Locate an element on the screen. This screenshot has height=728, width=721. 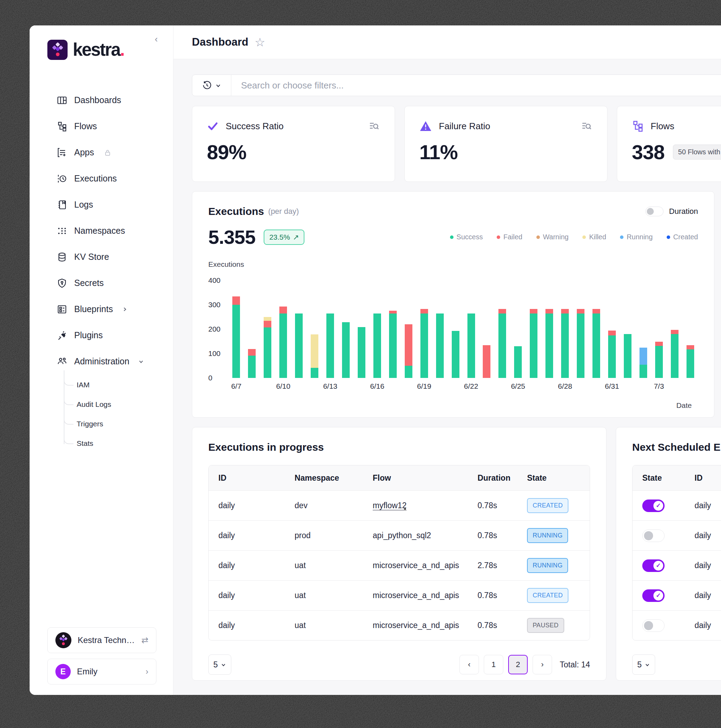
sidebar-item-dashboards: Dashboards is located at coordinates (102, 100).